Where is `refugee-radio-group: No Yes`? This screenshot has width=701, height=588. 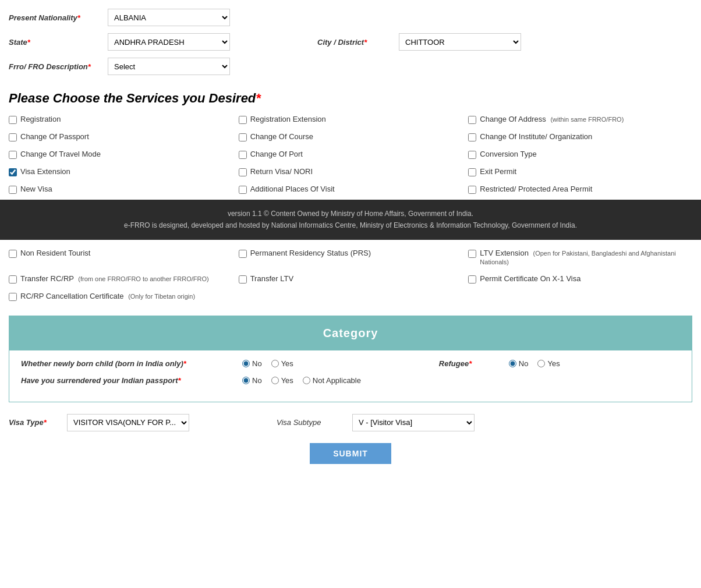 refugee-radio-group: No Yes is located at coordinates (534, 363).